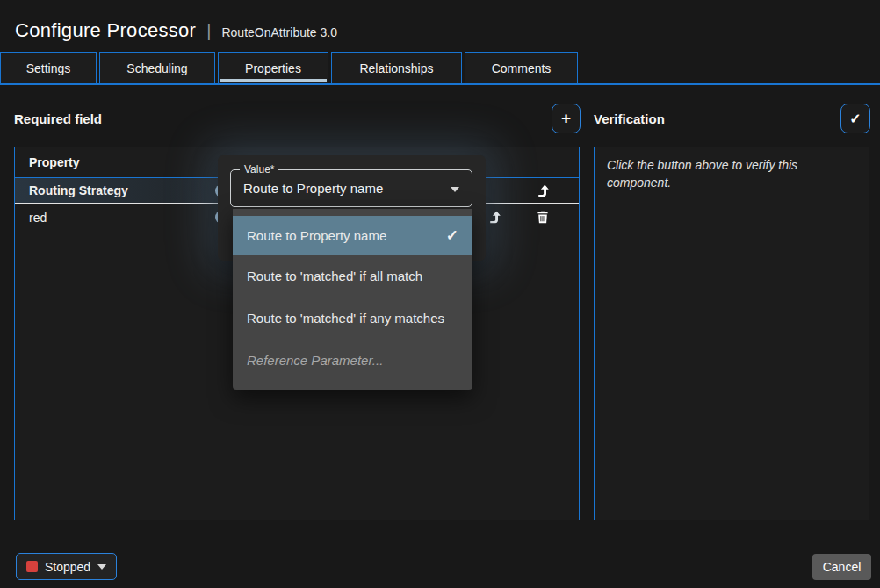 This screenshot has width=880, height=588. What do you see at coordinates (353, 276) in the screenshot?
I see `option-route-matched-all: Route to 'matched' if all match` at bounding box center [353, 276].